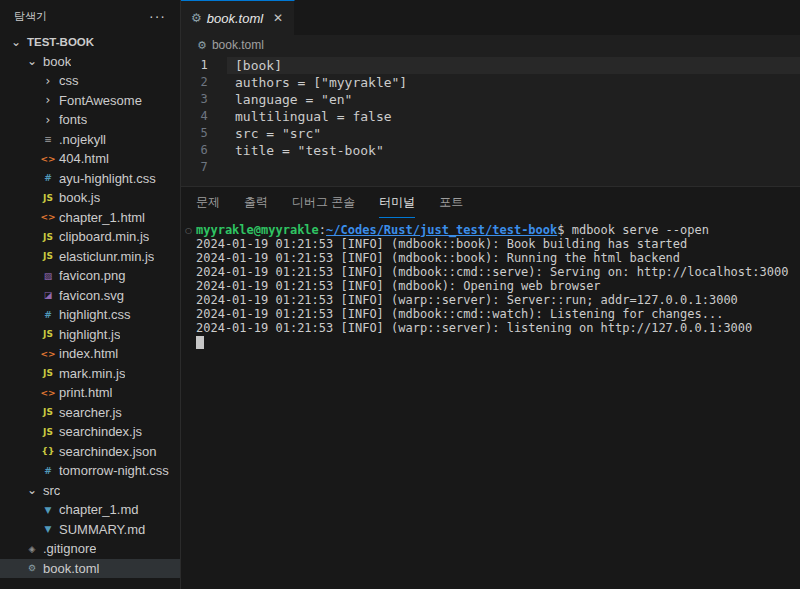 The image size is (800, 589). I want to click on code-line-3: 3language = "en", so click(490, 100).